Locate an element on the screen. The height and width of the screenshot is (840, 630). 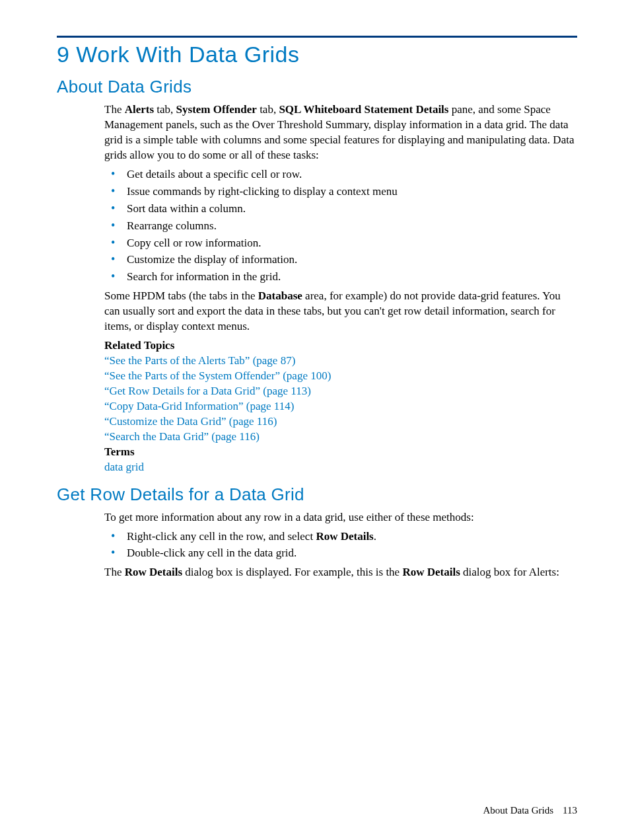
list-item: Copy cell or row information. is located at coordinates (341, 243).